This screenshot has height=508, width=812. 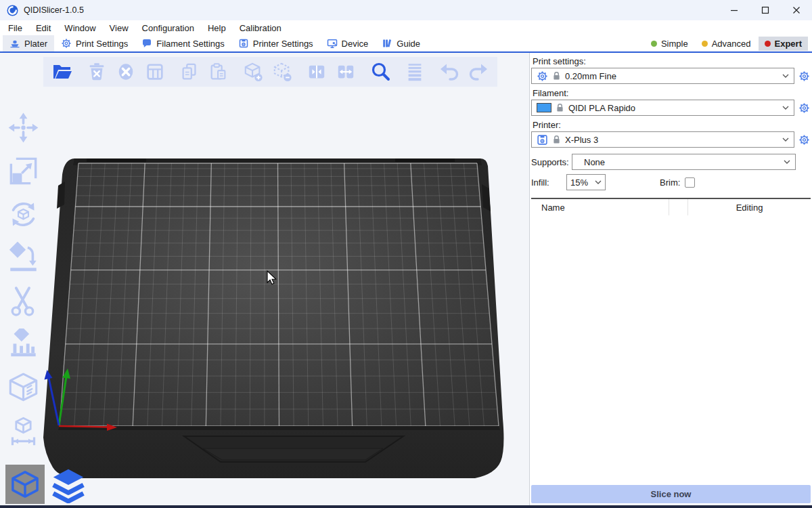 What do you see at coordinates (581, 183) in the screenshot?
I see `infill-value: 15%` at bounding box center [581, 183].